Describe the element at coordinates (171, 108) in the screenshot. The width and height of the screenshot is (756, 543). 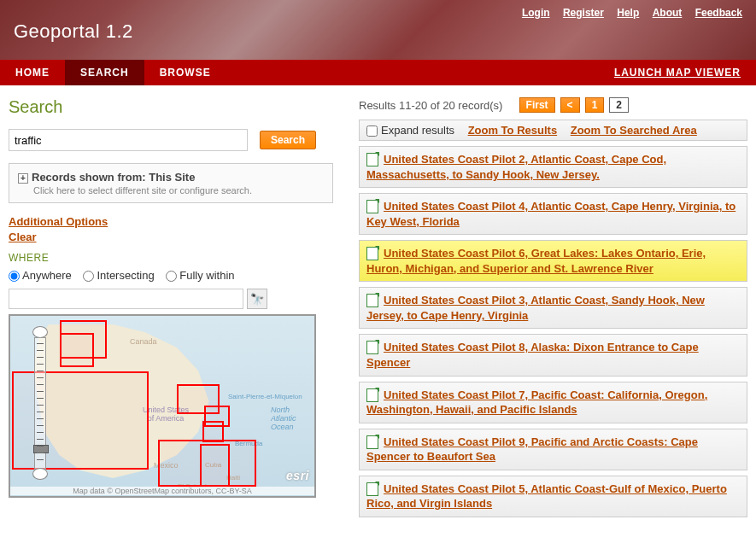
I see `page-title: Search` at that location.